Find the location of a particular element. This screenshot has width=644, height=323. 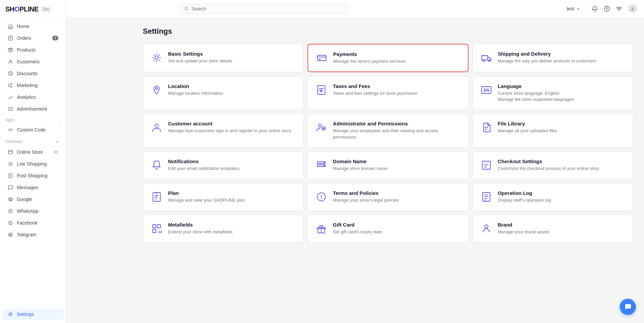

sidebar-item-messages: Messages is located at coordinates (33, 187).